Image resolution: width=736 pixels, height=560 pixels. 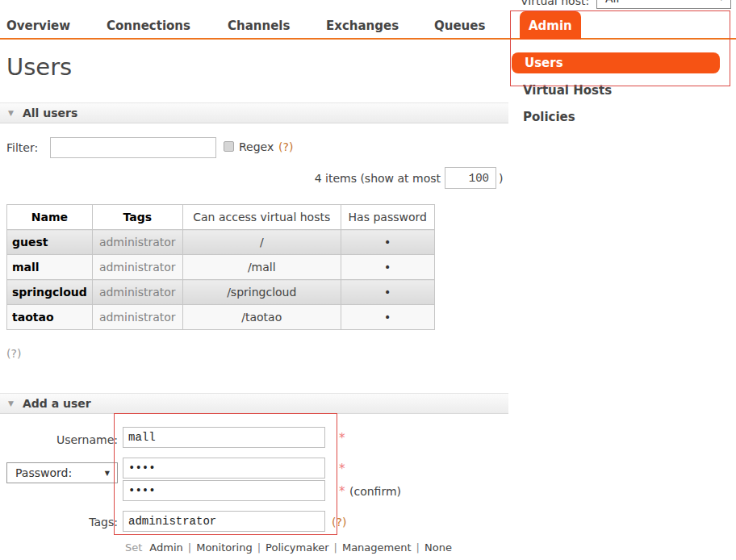 What do you see at coordinates (221, 242) in the screenshot?
I see `table-row: guest administrator / •` at bounding box center [221, 242].